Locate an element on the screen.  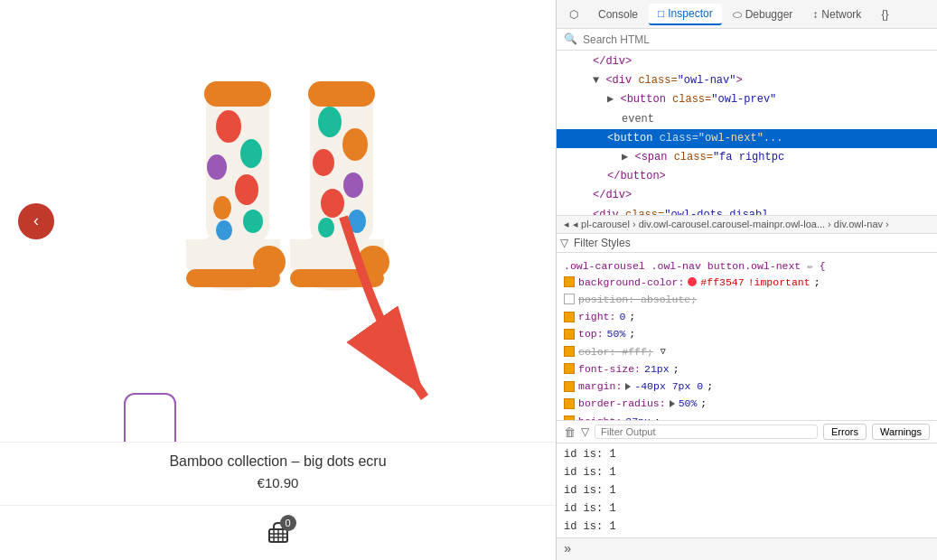
inspector-label: Inspector is located at coordinates (690, 14).